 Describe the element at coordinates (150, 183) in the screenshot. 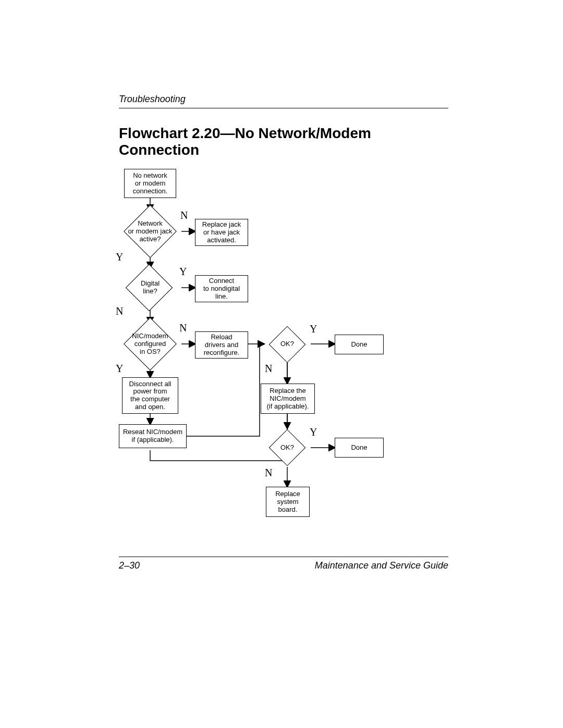

I see `node-start: No networkor modemconnection.` at that location.